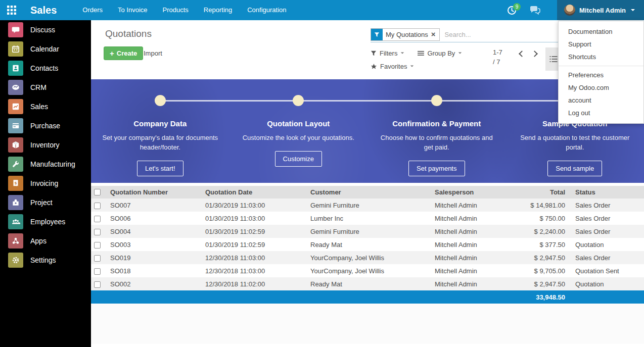 This screenshot has height=347, width=644. I want to click on menu-to-invoice: To Invoice, so click(132, 10).